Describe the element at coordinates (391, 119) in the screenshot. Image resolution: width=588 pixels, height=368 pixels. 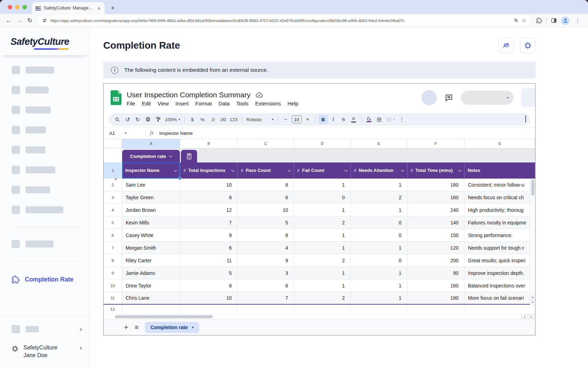
I see `merge-cells-button: ▾` at that location.